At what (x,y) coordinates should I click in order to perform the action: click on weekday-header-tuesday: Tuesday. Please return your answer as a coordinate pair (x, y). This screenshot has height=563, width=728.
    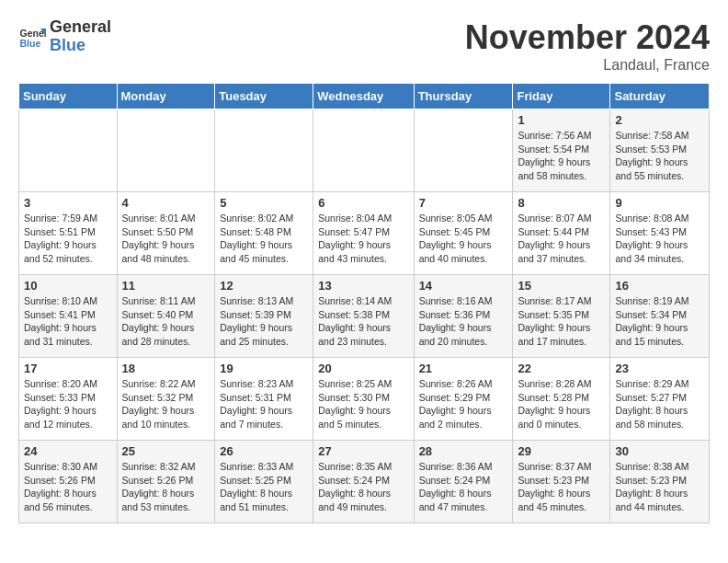
    Looking at the image, I should click on (265, 97).